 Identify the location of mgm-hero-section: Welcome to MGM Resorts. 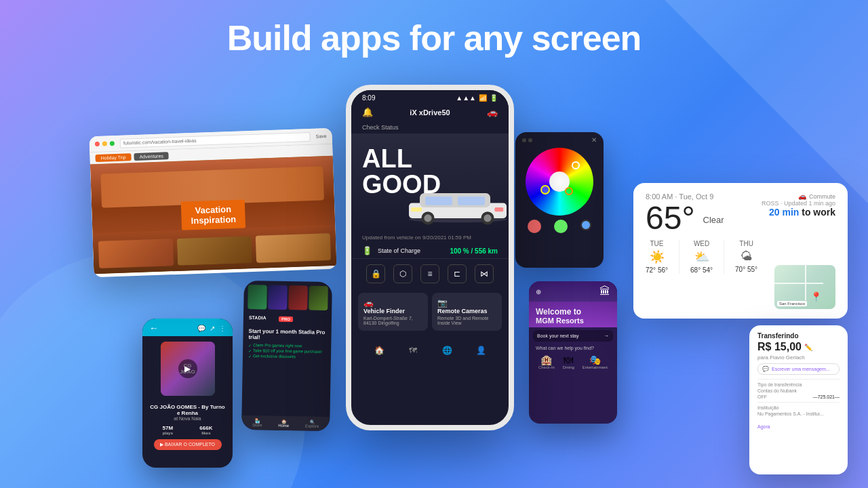
(573, 314).